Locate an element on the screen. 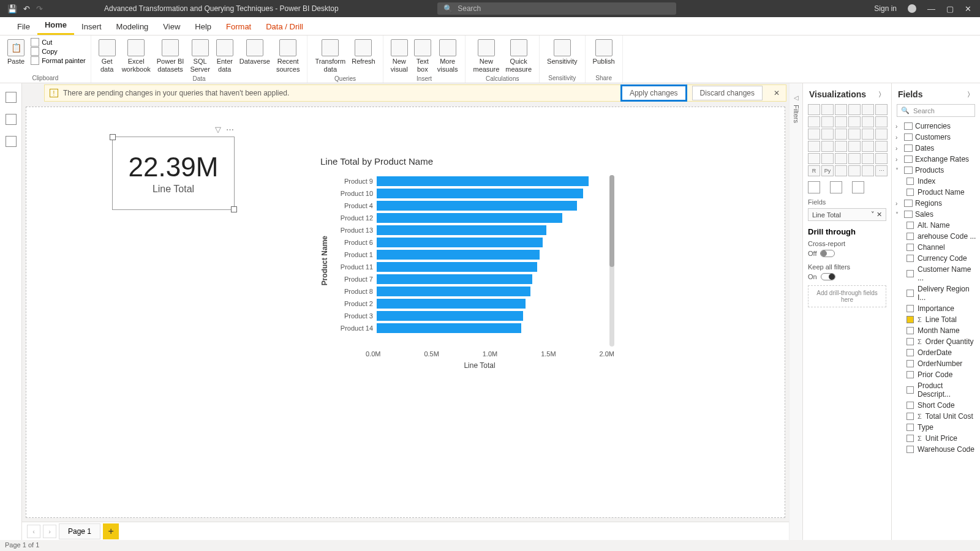 Image resolution: width=980 pixels, height=551 pixels. table-exchange-rates: ›Exchange Rates is located at coordinates (936, 159).